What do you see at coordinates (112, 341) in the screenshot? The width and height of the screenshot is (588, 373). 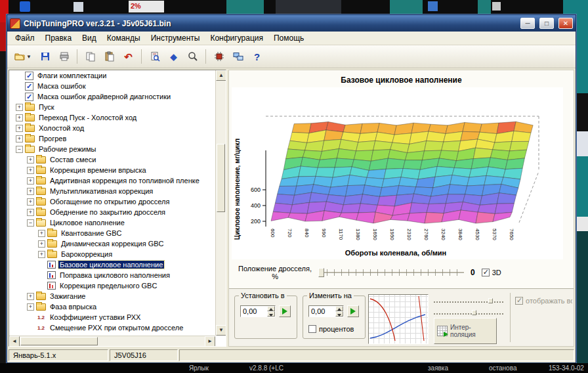 I see `tree-horizontal-scrollbar: ◄ ►` at bounding box center [112, 341].